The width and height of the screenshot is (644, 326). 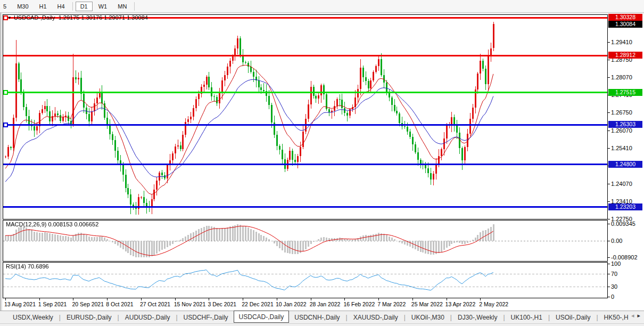 I want to click on price-tick-label: 1.24070, so click(x=622, y=184).